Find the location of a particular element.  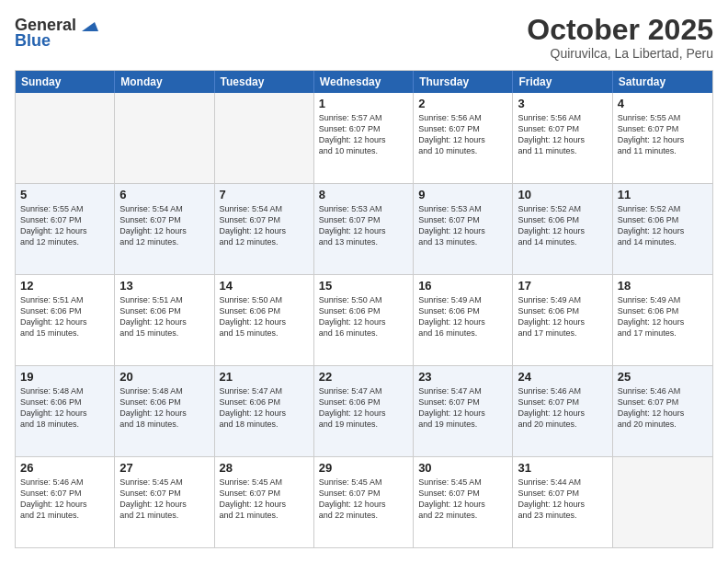

calendar-weekday-header: Saturday is located at coordinates (663, 82).